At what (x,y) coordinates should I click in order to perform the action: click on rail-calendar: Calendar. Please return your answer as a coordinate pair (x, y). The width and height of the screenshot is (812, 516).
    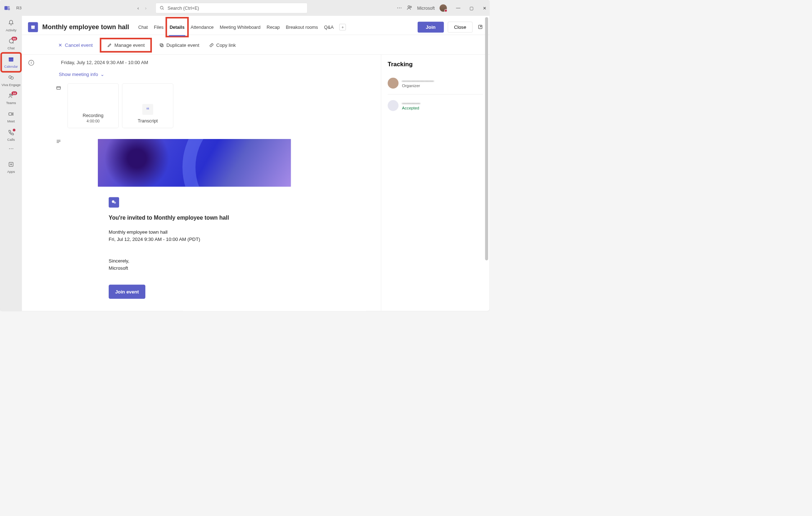
    Looking at the image, I should click on (11, 63).